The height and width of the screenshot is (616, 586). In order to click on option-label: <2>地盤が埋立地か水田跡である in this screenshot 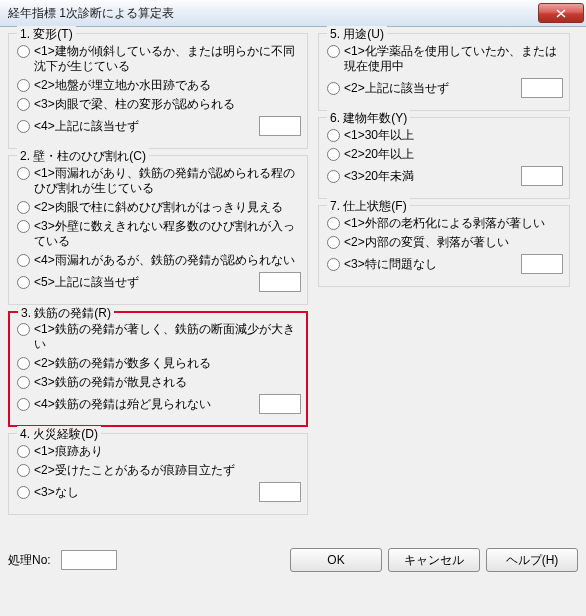, I will do `click(168, 86)`.